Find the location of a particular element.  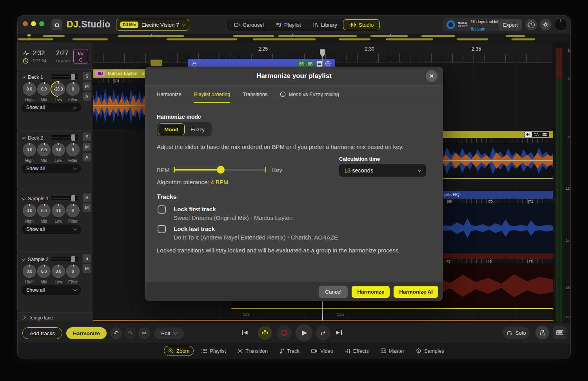

window-zoom-dot is located at coordinates (42, 24).